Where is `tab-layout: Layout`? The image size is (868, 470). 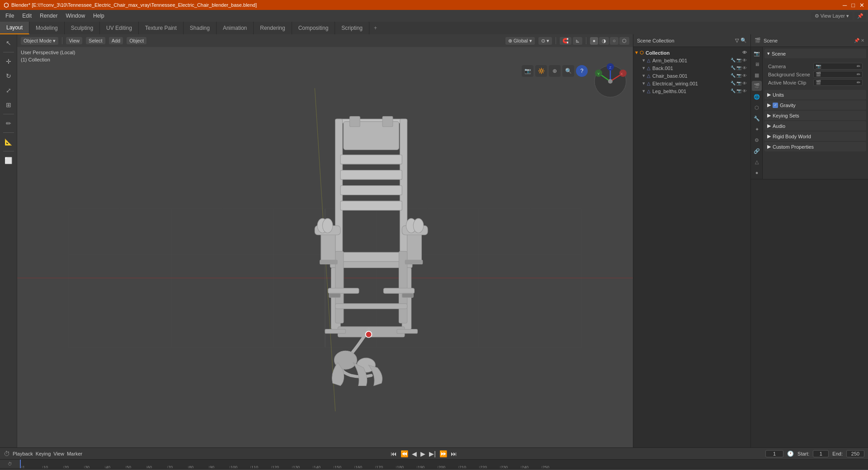 tab-layout: Layout is located at coordinates (14, 28).